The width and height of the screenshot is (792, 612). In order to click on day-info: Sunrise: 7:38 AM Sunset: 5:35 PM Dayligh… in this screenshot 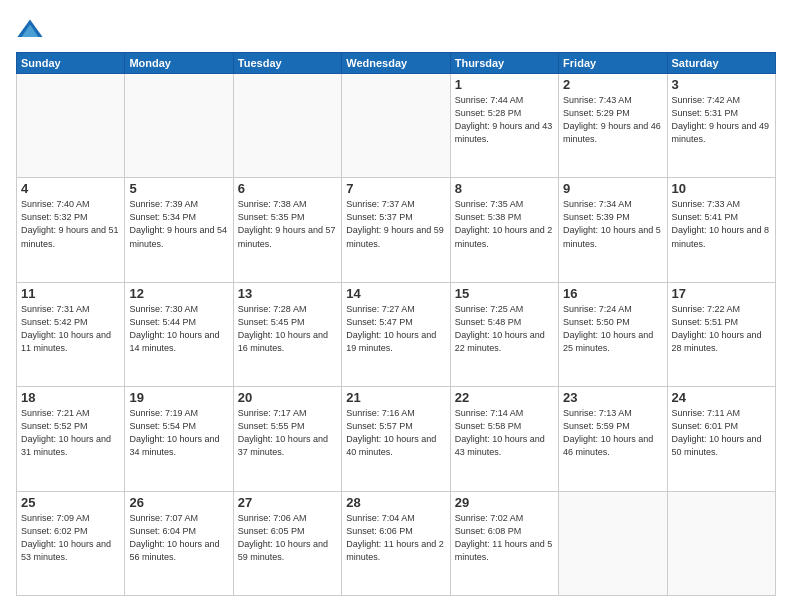, I will do `click(288, 224)`.